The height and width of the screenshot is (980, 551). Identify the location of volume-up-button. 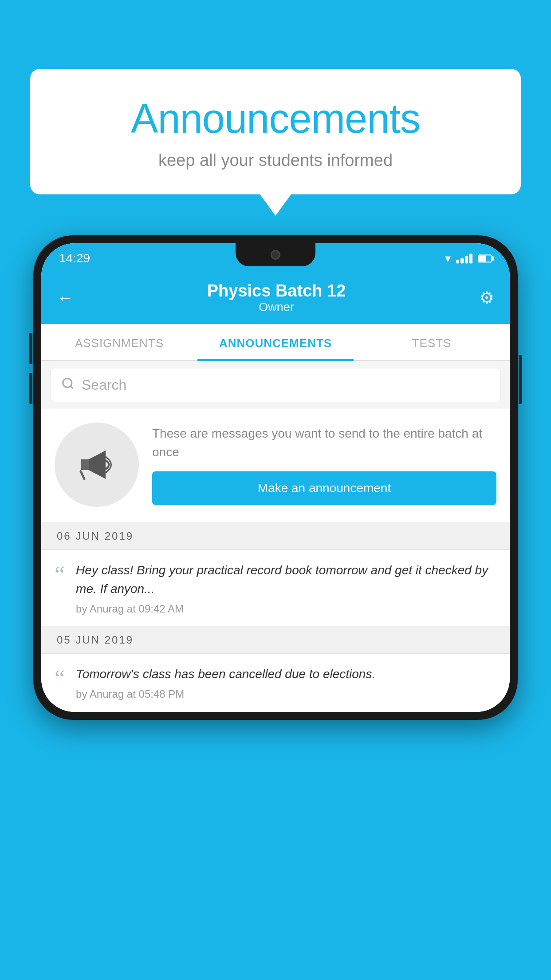
(31, 348).